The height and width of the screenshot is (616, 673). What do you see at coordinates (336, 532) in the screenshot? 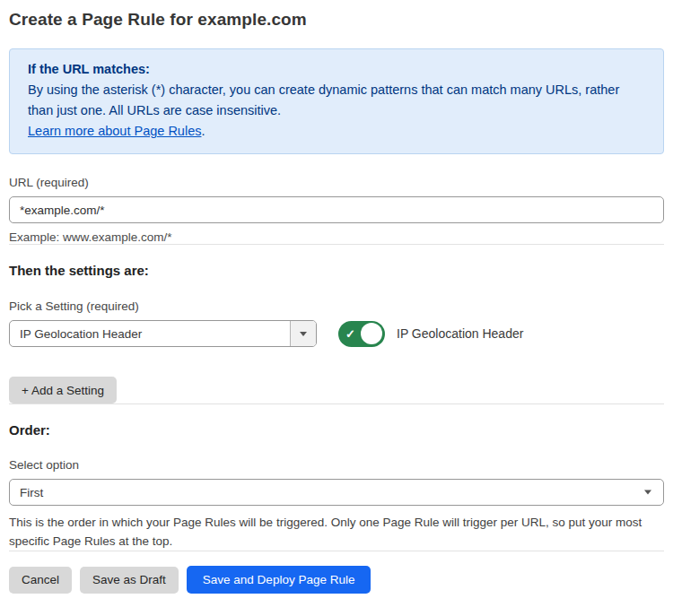
I see `order-helper-text: This is the order in which your Page Rul…` at bounding box center [336, 532].